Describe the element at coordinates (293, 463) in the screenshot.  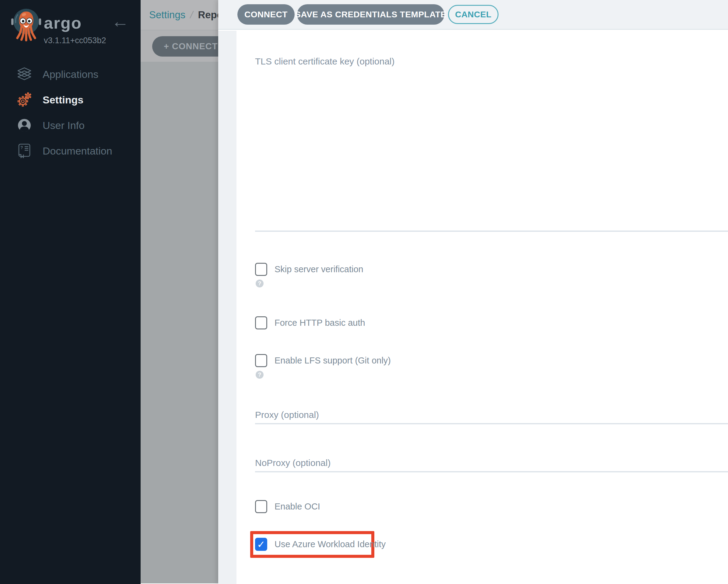
I see `noproxy-label: NoProxy (optional)` at that location.